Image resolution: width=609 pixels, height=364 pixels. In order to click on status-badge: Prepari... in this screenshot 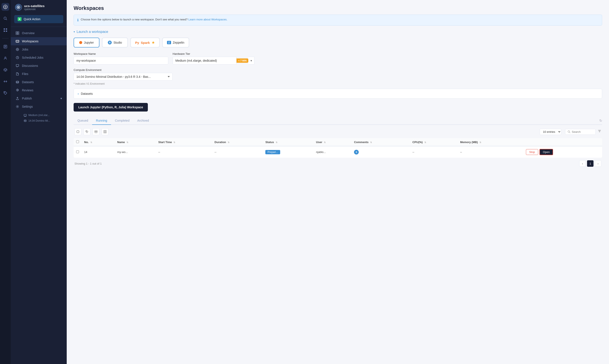, I will do `click(273, 152)`.